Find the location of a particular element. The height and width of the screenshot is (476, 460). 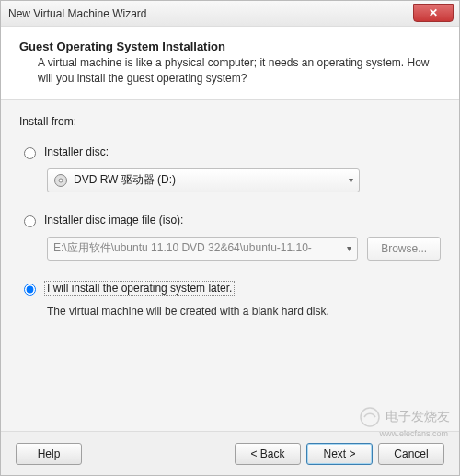

titlebar: New Virtual Machine Wizard ✕ is located at coordinates (230, 14).